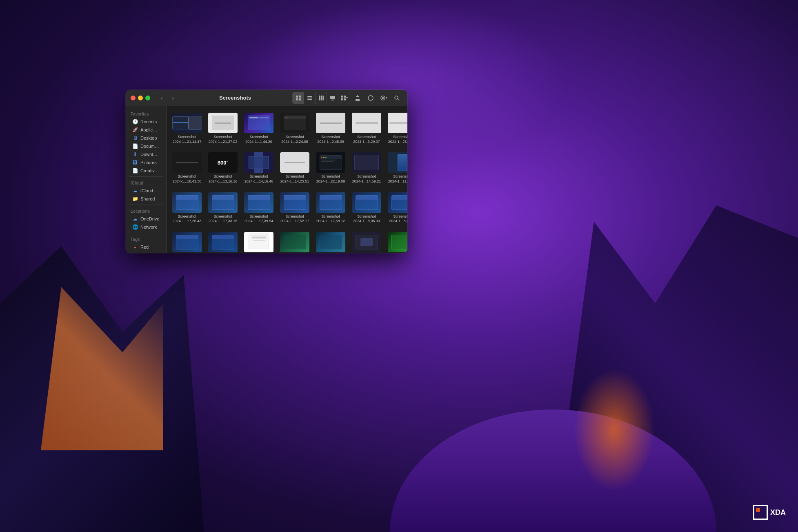  What do you see at coordinates (397, 241) in the screenshot?
I see `file-item: Screenshot2024-1...15,26.41` at bounding box center [397, 241].